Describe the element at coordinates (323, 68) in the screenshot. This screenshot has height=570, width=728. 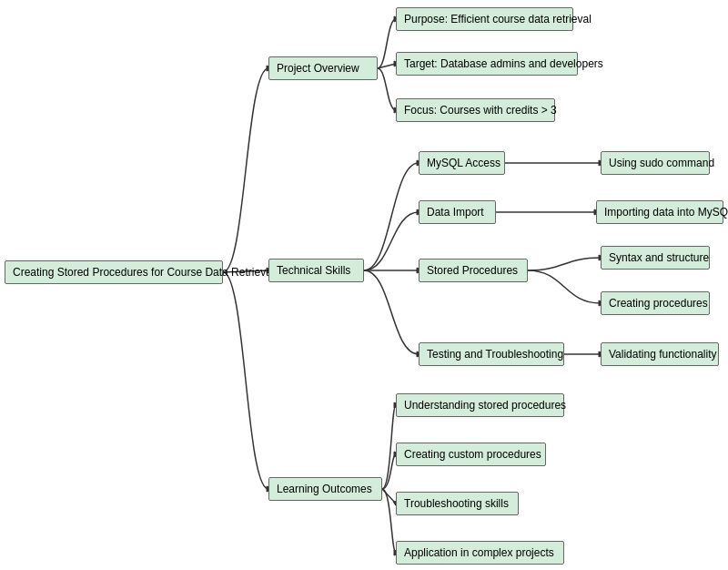
I see `node-project_overview: Project Overview` at that location.